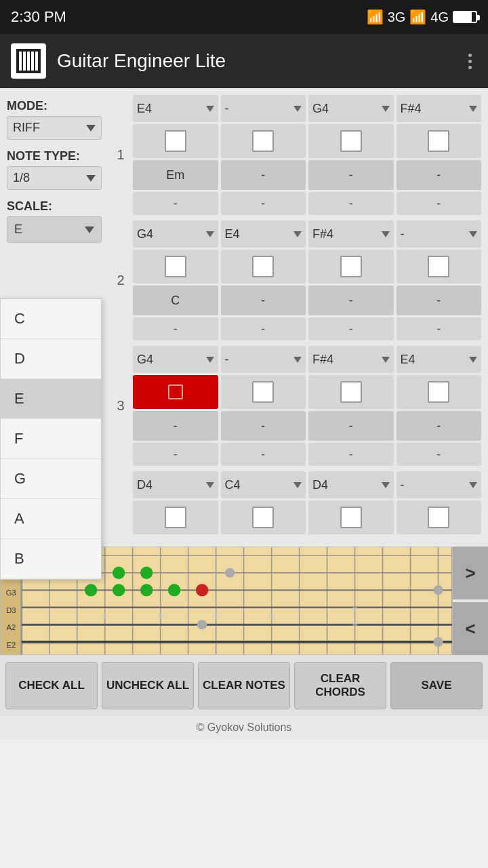 The height and width of the screenshot is (868, 488). I want to click on save-button: SAVE, so click(436, 686).